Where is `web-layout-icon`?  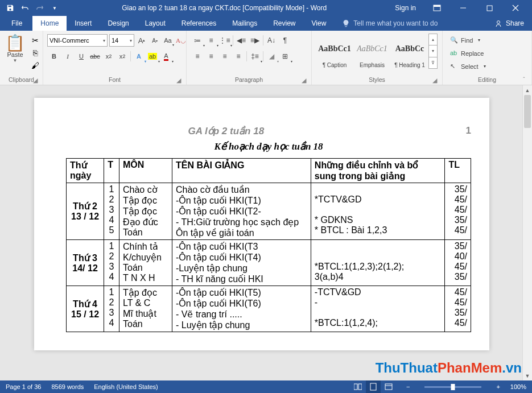
web-layout-icon is located at coordinates (389, 387).